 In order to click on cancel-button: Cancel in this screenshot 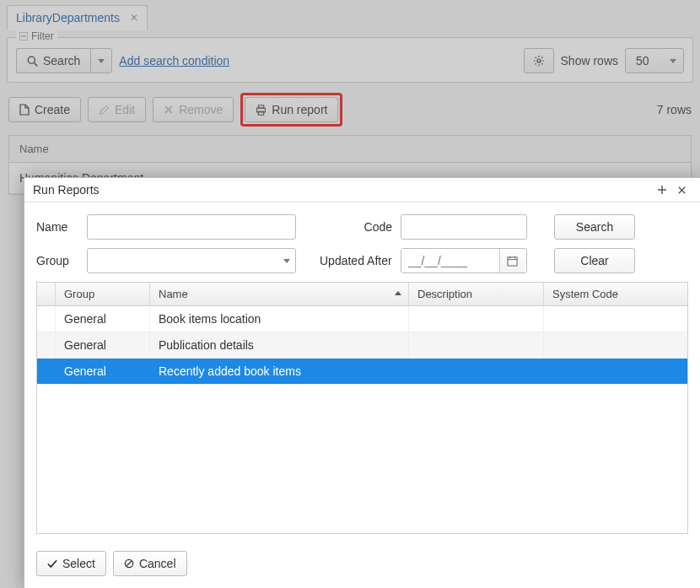, I will do `click(150, 564)`.